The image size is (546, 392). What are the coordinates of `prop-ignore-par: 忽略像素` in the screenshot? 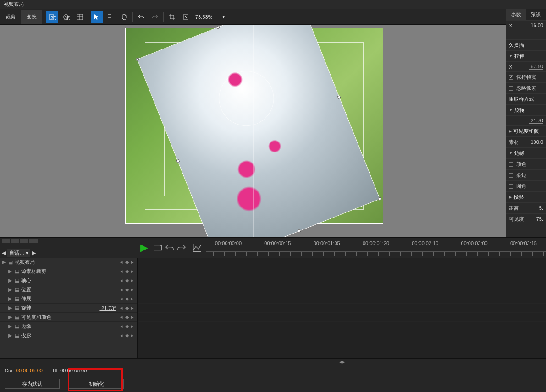 It's located at (526, 88).